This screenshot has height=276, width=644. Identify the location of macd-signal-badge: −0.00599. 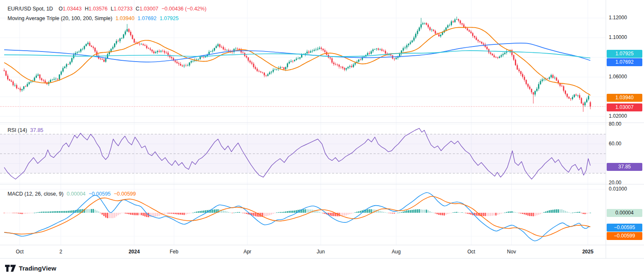
(625, 236).